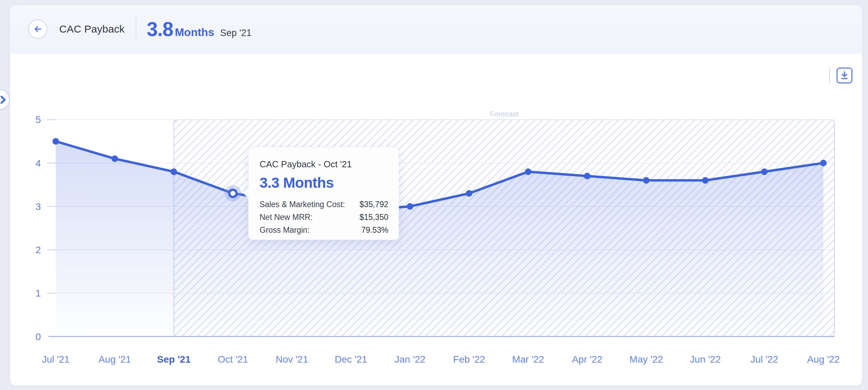 The height and width of the screenshot is (390, 868). What do you see at coordinates (374, 204) in the screenshot?
I see `tooltip-row-value: $35,792` at bounding box center [374, 204].